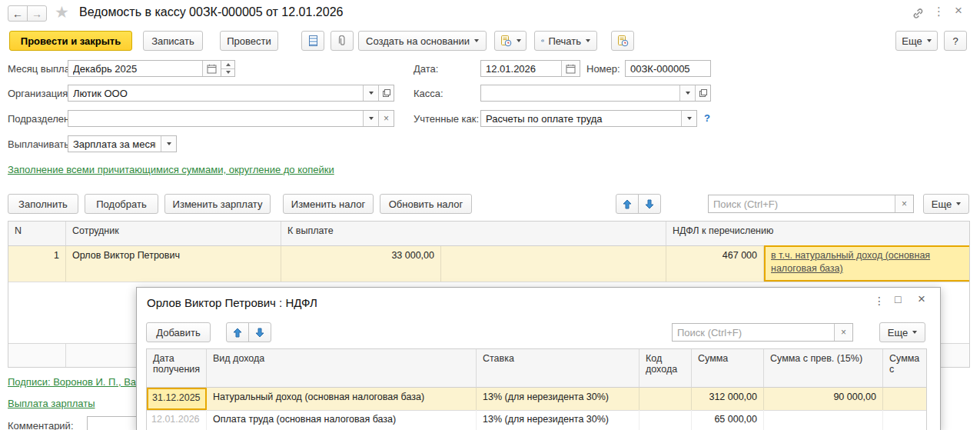  What do you see at coordinates (939, 12) in the screenshot?
I see `window-more-icon: ⋮` at bounding box center [939, 12].